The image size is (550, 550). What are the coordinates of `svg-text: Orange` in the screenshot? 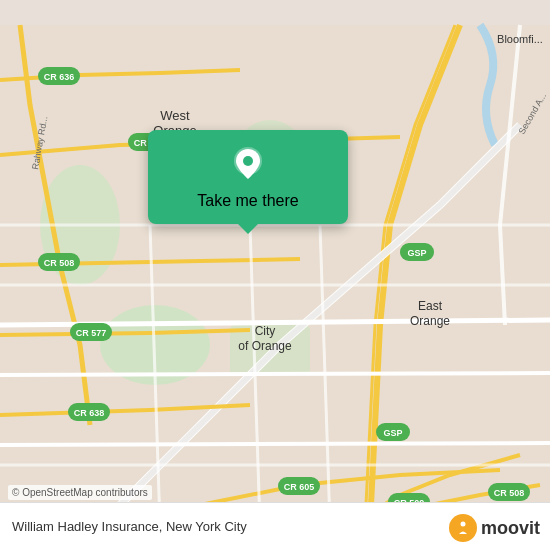 It's located at (430, 321).